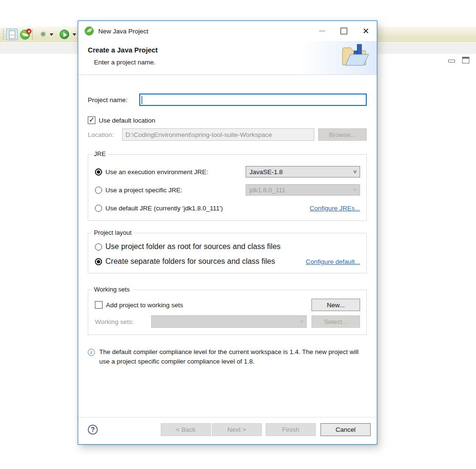 Image resolution: width=476 pixels, height=469 pixels. What do you see at coordinates (227, 135) in the screenshot?
I see `location-row: Location: D:\CodingEnvironment\spring-to…` at bounding box center [227, 135].